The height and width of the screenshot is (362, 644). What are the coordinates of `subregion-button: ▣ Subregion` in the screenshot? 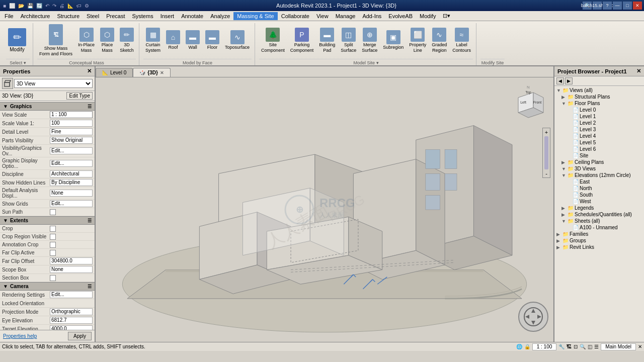 It's located at (393, 40).